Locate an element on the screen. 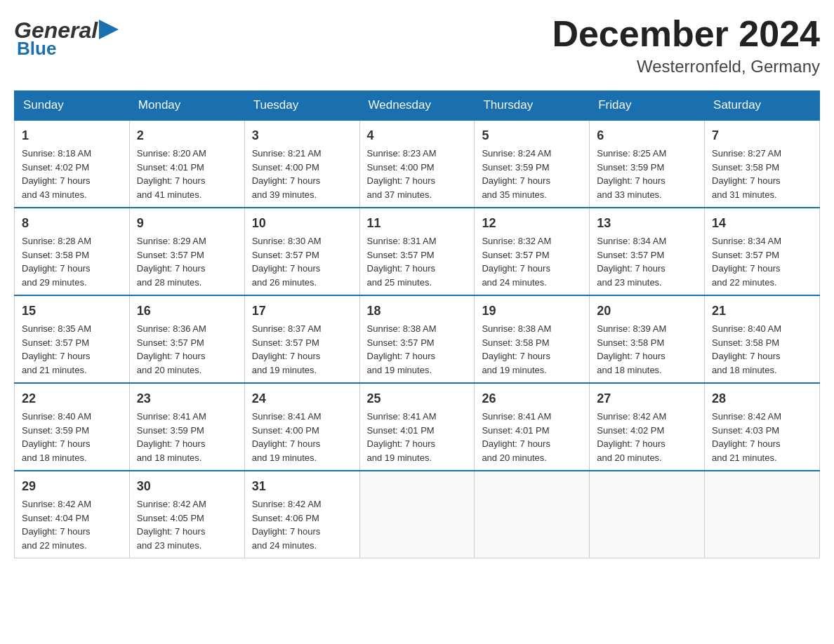 The width and height of the screenshot is (834, 644). daylight-minutes-text: and 28 minutes. is located at coordinates (170, 282).